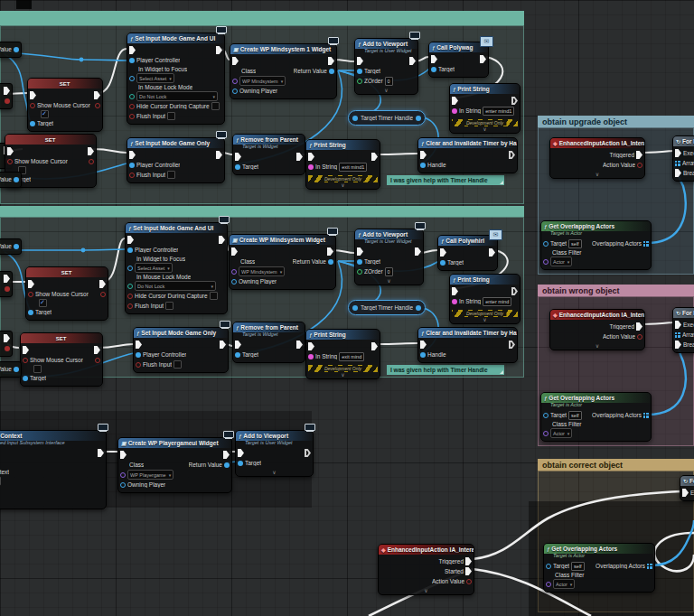 The height and width of the screenshot is (616, 694). Describe the element at coordinates (352, 167) in the screenshot. I see `text-field: exit mind1` at that location.